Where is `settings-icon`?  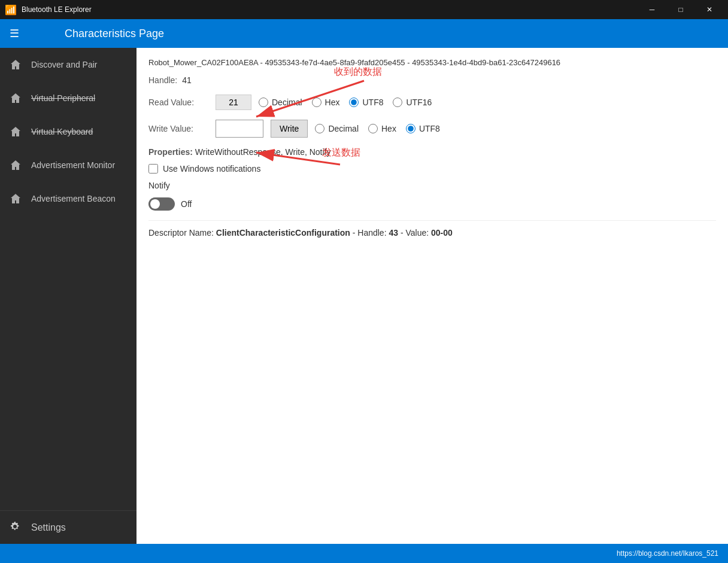 settings-icon is located at coordinates (16, 528).